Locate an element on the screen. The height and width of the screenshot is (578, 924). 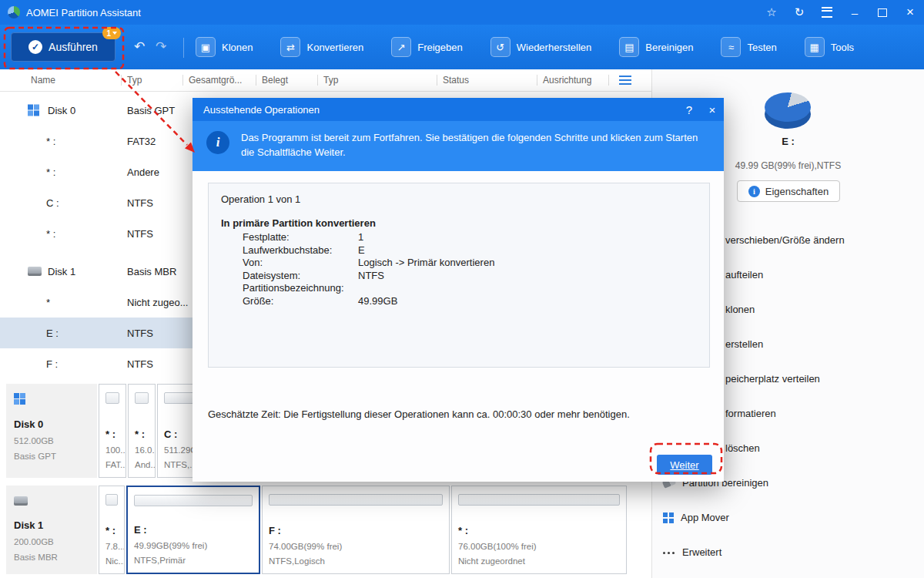
titlebar: AOMEI Partition Assistant ☆ ↻ – × is located at coordinates (462, 12).